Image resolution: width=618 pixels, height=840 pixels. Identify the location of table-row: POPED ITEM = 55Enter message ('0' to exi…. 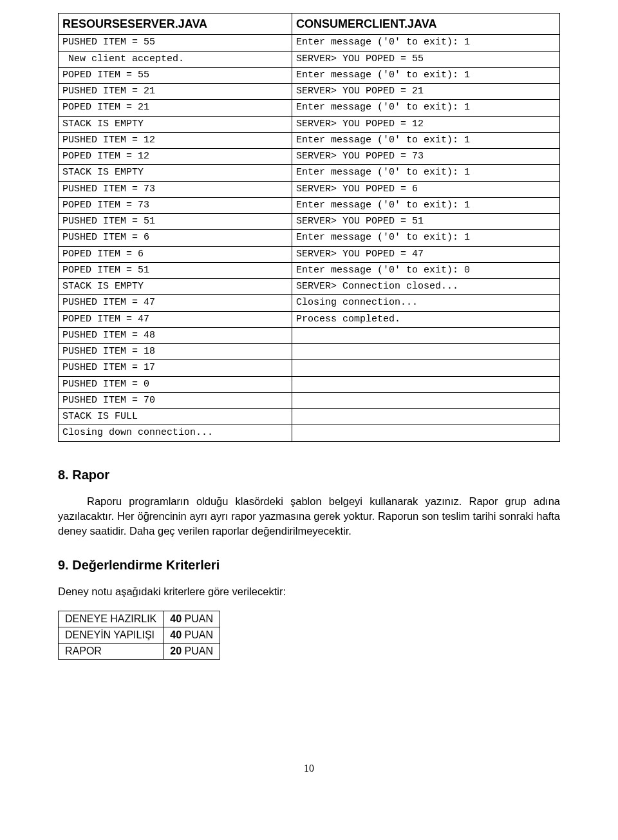
(309, 75).